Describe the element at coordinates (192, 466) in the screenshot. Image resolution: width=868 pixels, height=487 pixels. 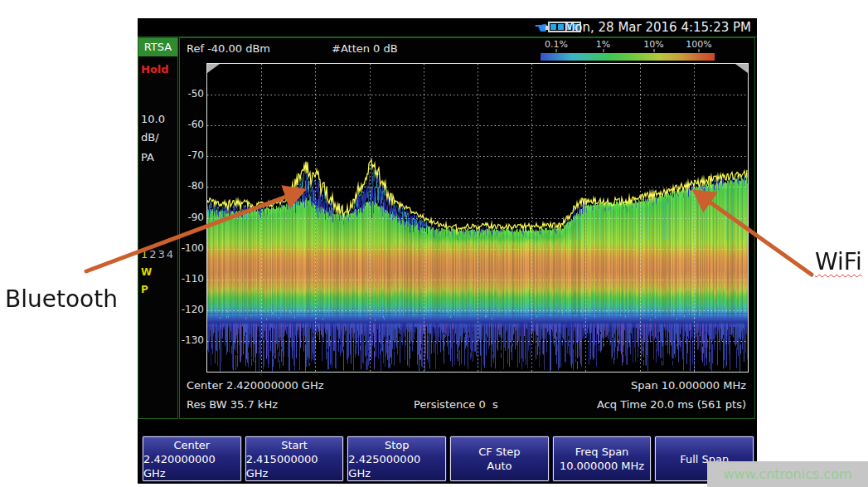
I see `softkey-value: 2.420000000 GHz` at that location.